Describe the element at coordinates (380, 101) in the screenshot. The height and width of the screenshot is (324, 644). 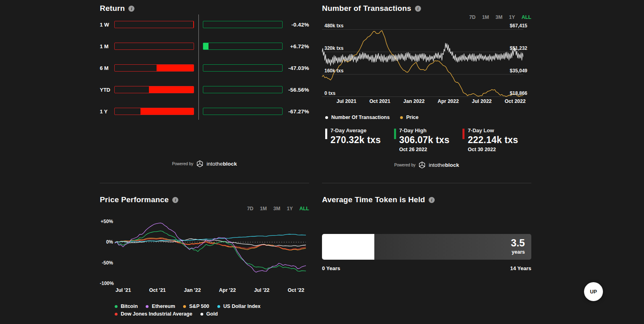
I see `x-axis-label: Oct 2021` at that location.